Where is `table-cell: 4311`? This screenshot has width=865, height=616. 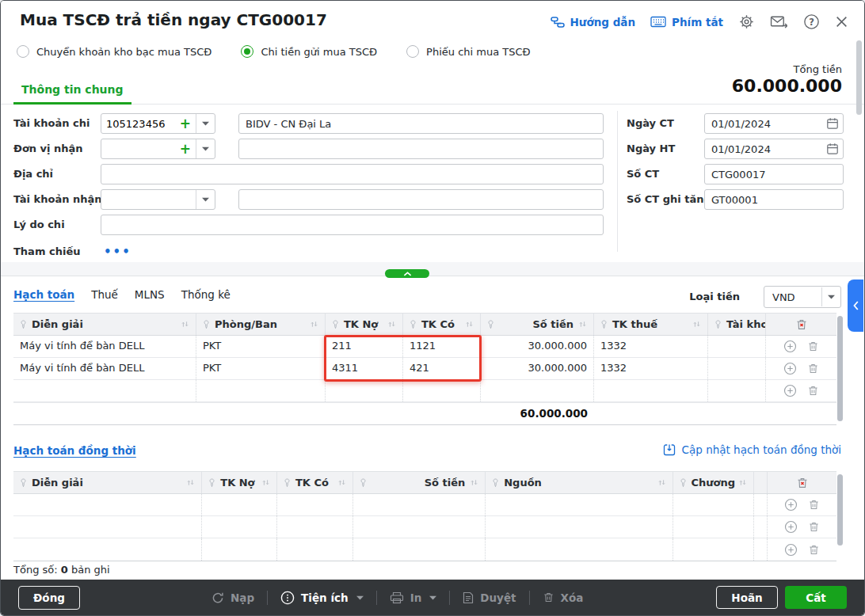 table-cell: 4311 is located at coordinates (364, 369).